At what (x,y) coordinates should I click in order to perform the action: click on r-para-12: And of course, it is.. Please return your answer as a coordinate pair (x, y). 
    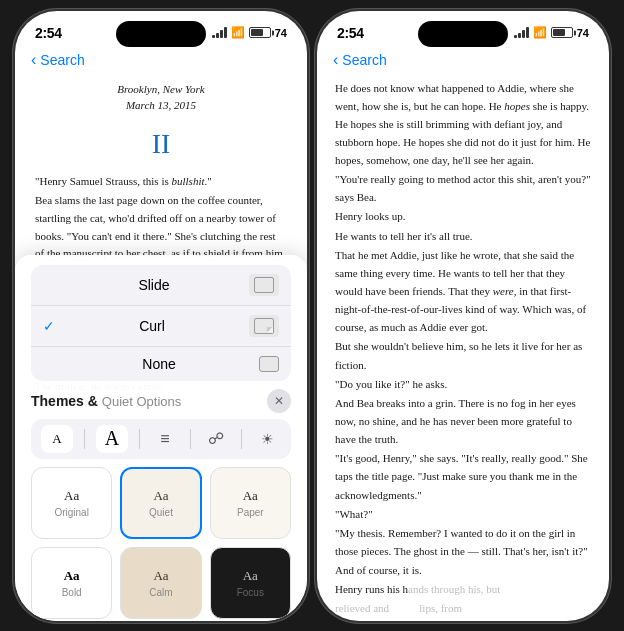
    Looking at the image, I should click on (463, 570).